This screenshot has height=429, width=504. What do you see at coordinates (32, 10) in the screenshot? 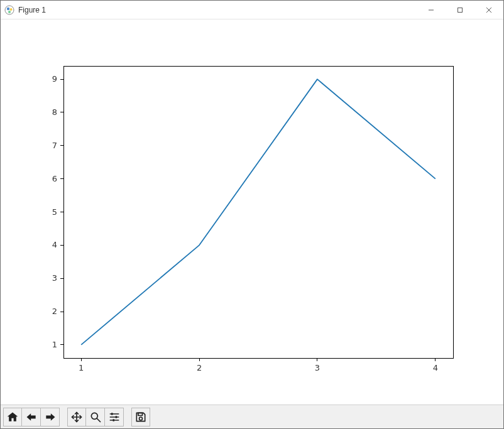
I see `window-title: Figure 1` at bounding box center [32, 10].